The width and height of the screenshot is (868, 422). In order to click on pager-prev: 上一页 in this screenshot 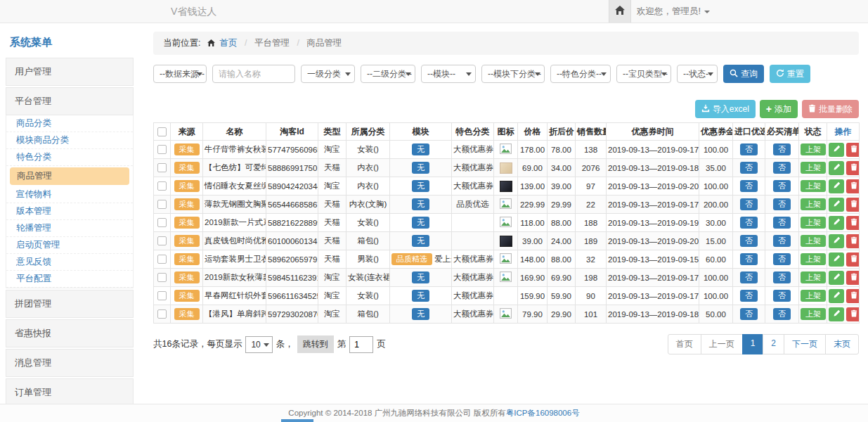, I will do `click(722, 345)`.